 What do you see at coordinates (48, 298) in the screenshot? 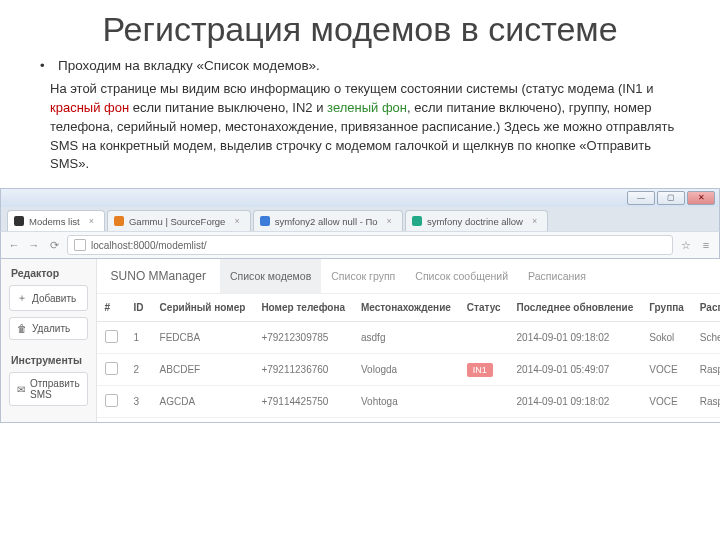
I see `add-button: ＋ Добавить` at bounding box center [48, 298].